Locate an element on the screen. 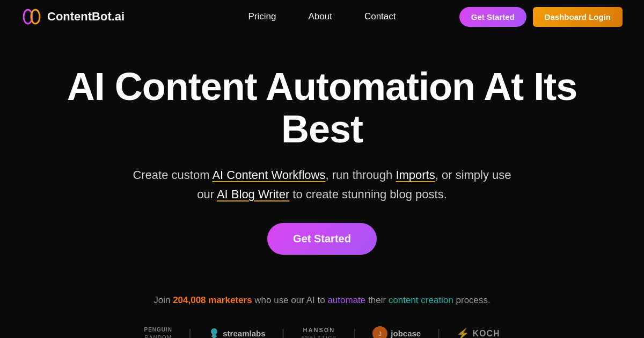 Image resolution: width=644 pixels, height=338 pixels. ai-blog-writer-link: AI Blog Writer is located at coordinates (253, 195).